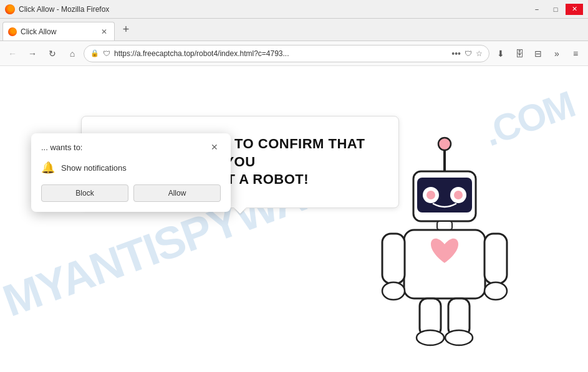  Describe the element at coordinates (281, 54) in the screenshot. I see `url-text: https://a.freecaptcha.top/robot4/index.h…` at that location.